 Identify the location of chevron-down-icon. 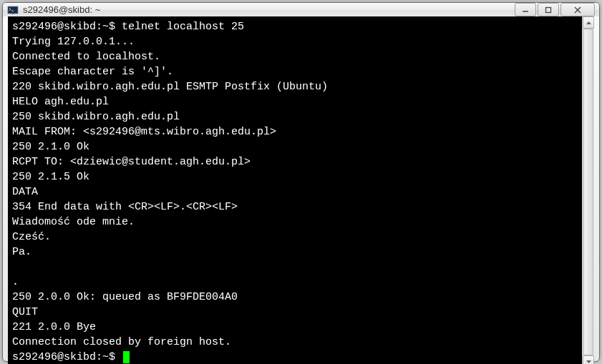
(588, 362).